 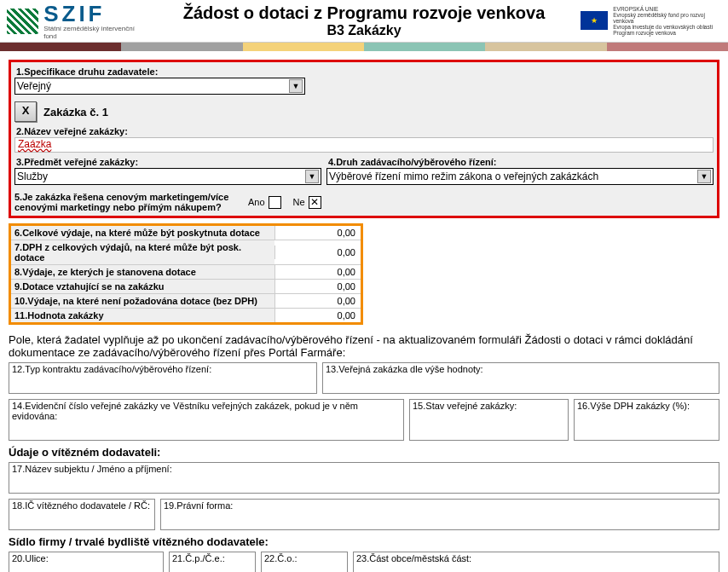 I want to click on field-label: 3.Předmět veřejné zakázky:, so click(x=168, y=162).